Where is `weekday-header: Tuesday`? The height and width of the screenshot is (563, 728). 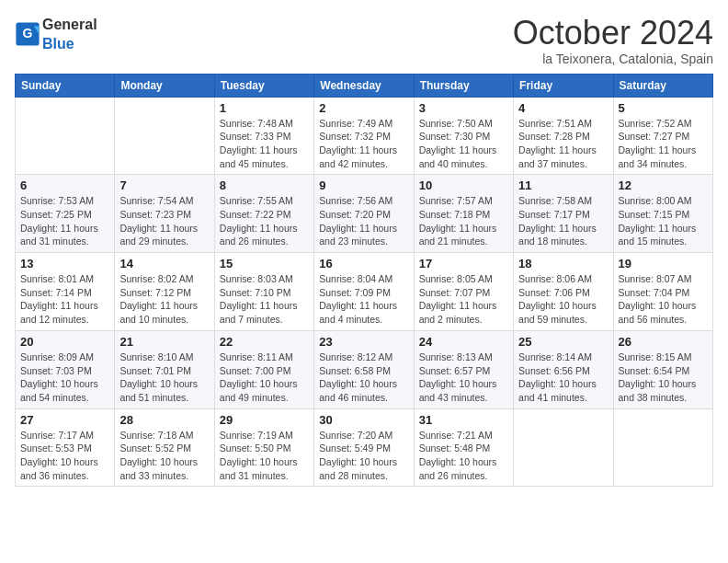 weekday-header: Tuesday is located at coordinates (264, 85).